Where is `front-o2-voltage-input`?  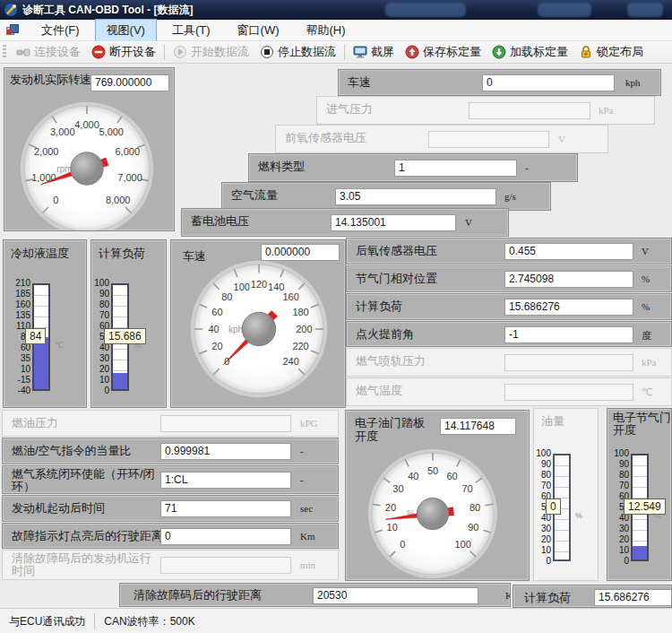 front-o2-voltage-input is located at coordinates (489, 140).